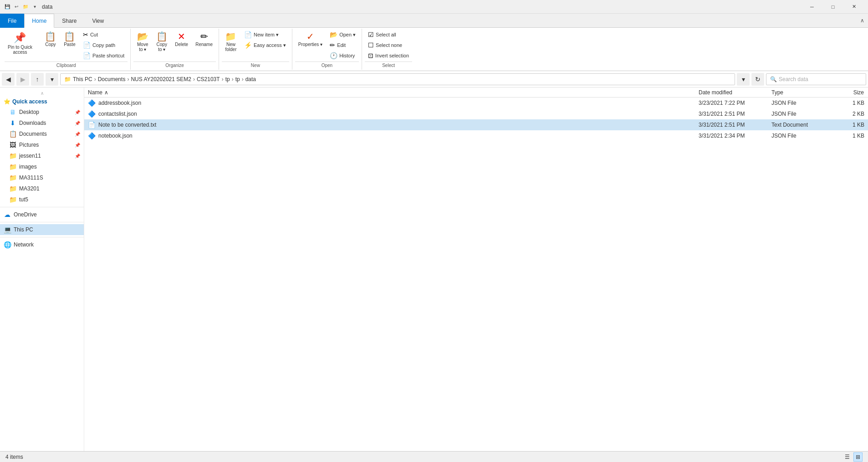 The height and width of the screenshot is (462, 868). Describe the element at coordinates (42, 200) in the screenshot. I see `sidebar-item-tut5: 📁 tut5` at that location.